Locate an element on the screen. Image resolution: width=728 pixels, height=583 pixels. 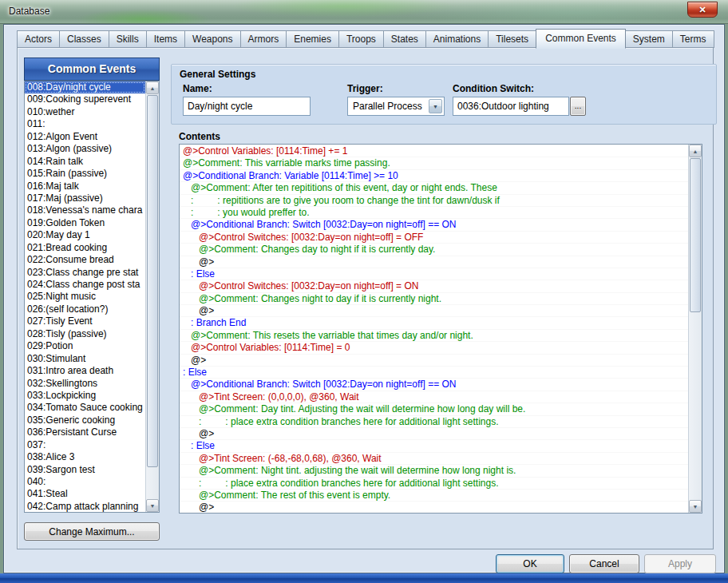
contents-scrollbar: ▲ ▼ is located at coordinates (694, 329).